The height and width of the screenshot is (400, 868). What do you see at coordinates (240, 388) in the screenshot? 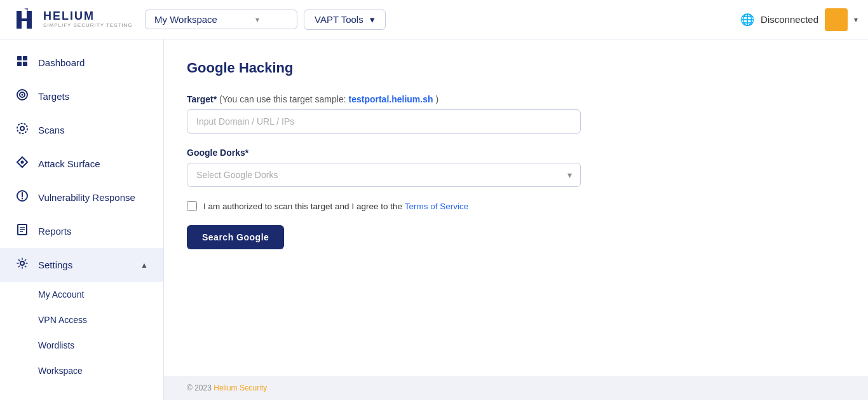
I see `footer-link: Helium Security` at bounding box center [240, 388].